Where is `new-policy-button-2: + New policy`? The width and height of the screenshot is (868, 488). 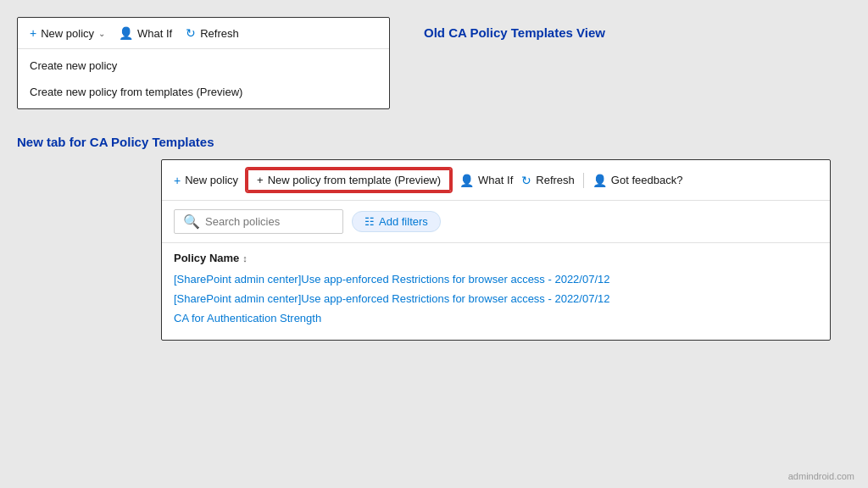 new-policy-button-2: + New policy is located at coordinates (206, 180).